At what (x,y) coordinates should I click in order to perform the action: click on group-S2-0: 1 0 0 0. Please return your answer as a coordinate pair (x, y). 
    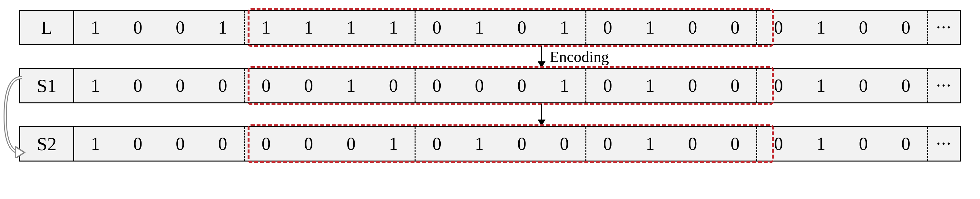
    Looking at the image, I should click on (160, 144).